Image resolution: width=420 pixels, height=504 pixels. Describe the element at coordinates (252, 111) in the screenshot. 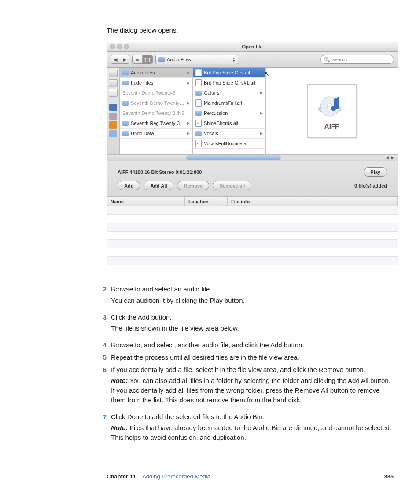

I see `column-browser: Audio Files▶Fade Files▶Seventh Demo Twen…` at that location.